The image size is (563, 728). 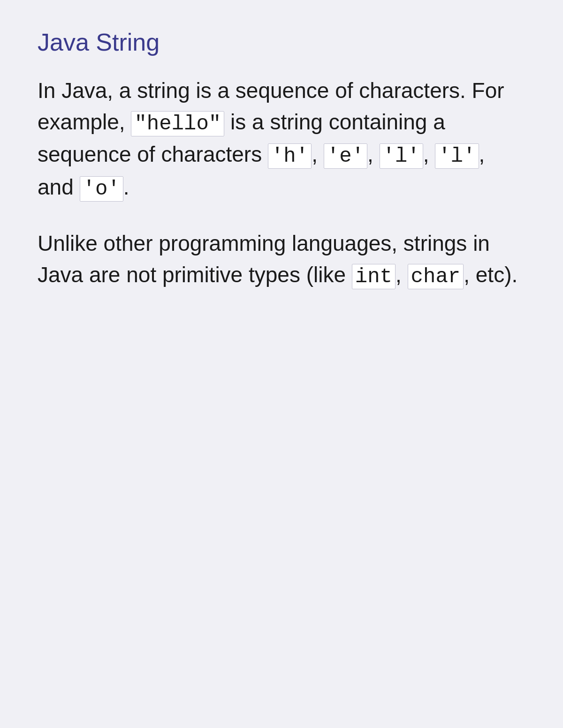 What do you see at coordinates (101, 189) in the screenshot?
I see `p1-code-o: 'o'` at bounding box center [101, 189].